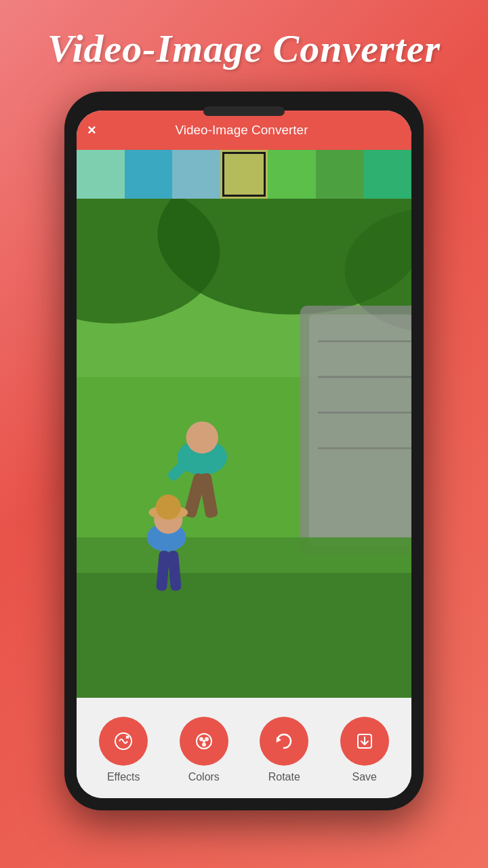 This screenshot has width=488, height=868. What do you see at coordinates (123, 741) in the screenshot?
I see `effects-icon-circle` at bounding box center [123, 741].